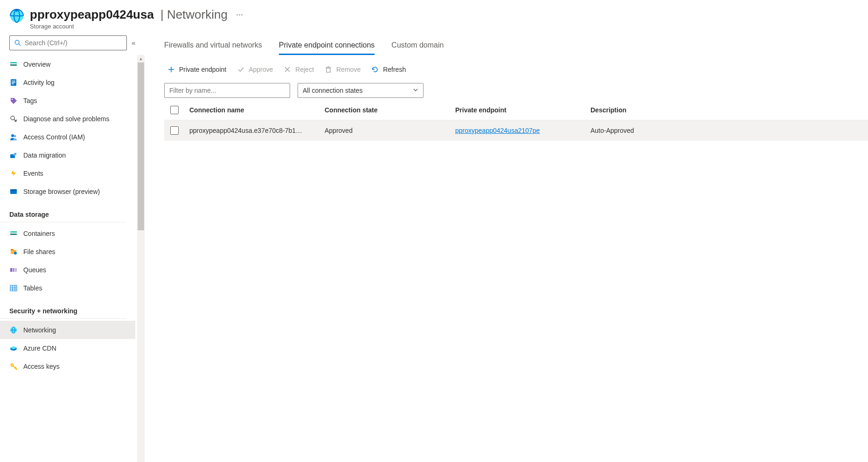 The image size is (868, 462). What do you see at coordinates (39, 83) in the screenshot?
I see `sidebar-item-label: Activity log` at bounding box center [39, 83].